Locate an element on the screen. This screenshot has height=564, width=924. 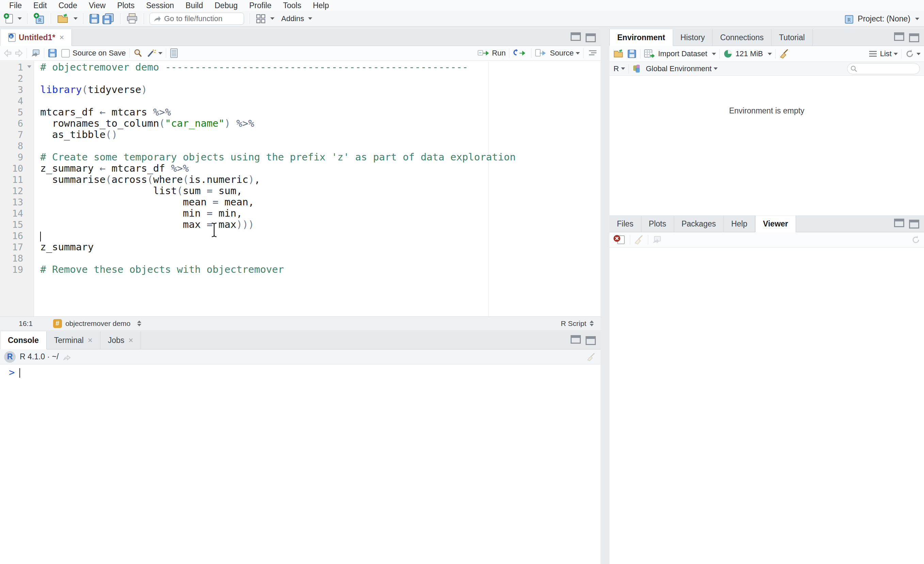
load-workspace-icon is located at coordinates (619, 54).